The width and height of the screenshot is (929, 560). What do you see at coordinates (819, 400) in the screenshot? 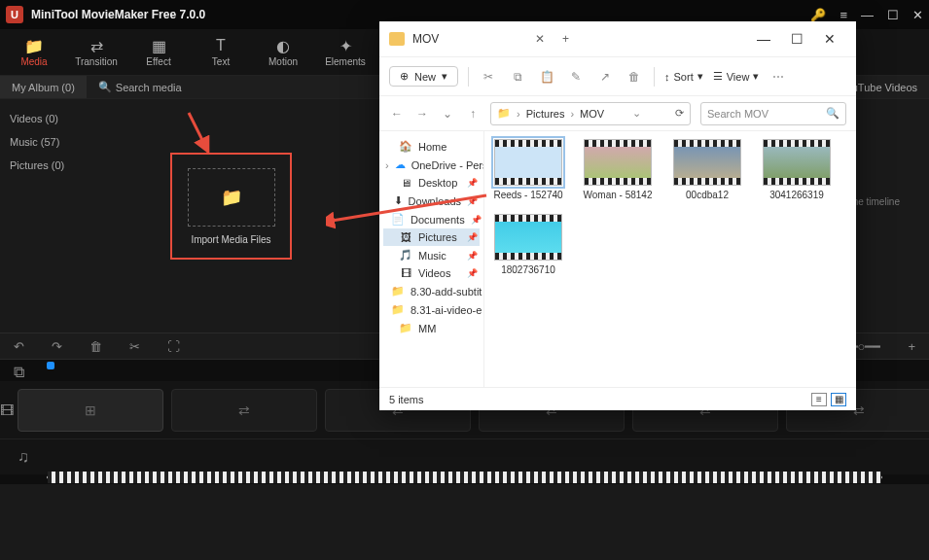
I see `list-view-button: ≡` at bounding box center [819, 400].